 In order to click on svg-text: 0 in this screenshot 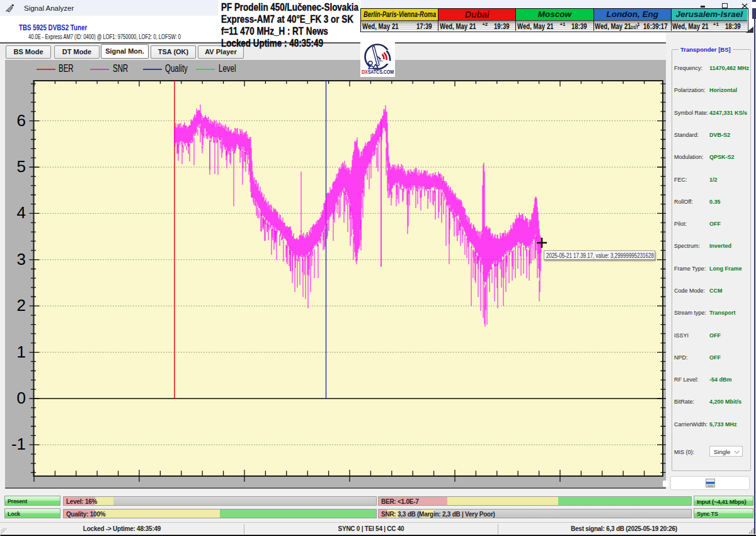, I will do `click(21, 398)`.